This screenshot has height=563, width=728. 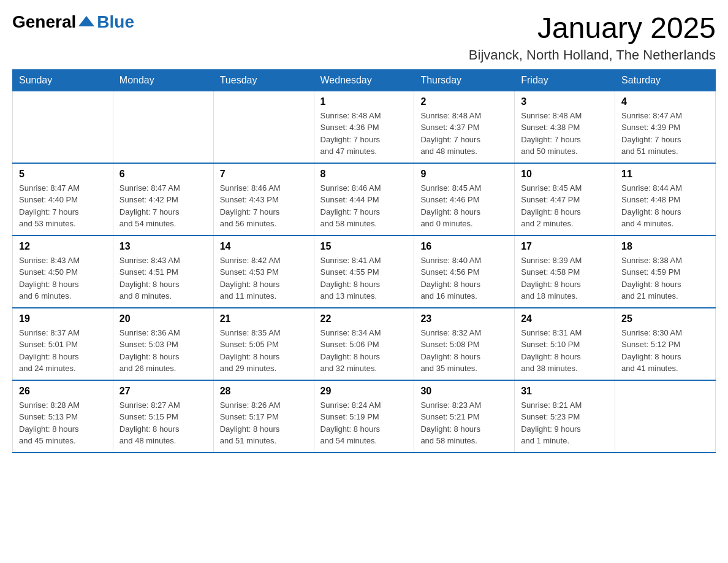 I want to click on calendar-week-row: 5Sunrise: 8:47 AMSunset: 4:40 PMDaylight…, so click(x=364, y=199).